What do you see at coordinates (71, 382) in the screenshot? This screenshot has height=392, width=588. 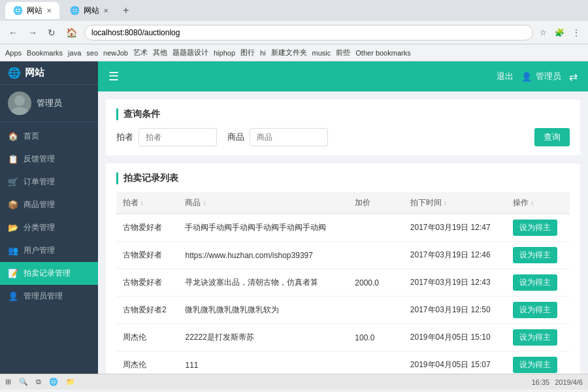 I see `taskbar-app-2: 📁` at bounding box center [71, 382].